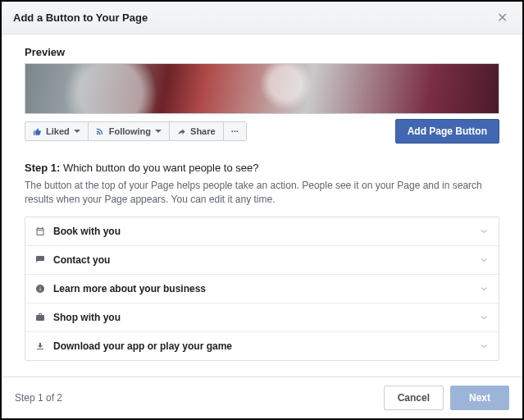 The width and height of the screenshot is (524, 420). I want to click on next-button: Next, so click(480, 398).